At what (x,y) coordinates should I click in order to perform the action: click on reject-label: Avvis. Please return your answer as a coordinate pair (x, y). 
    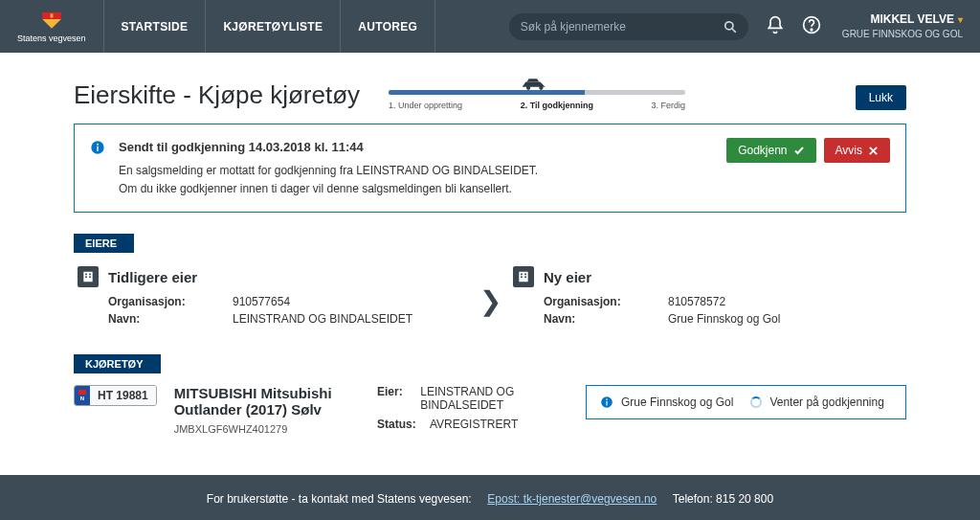
    Looking at the image, I should click on (849, 150).